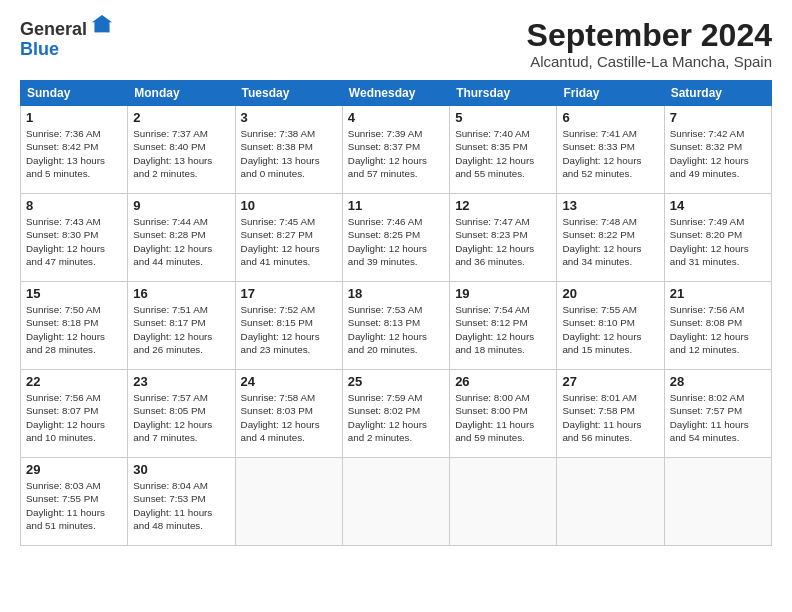 This screenshot has height=612, width=792. Describe the element at coordinates (650, 62) in the screenshot. I see `location: Alcantud, Castille-La Mancha, Spain` at that location.